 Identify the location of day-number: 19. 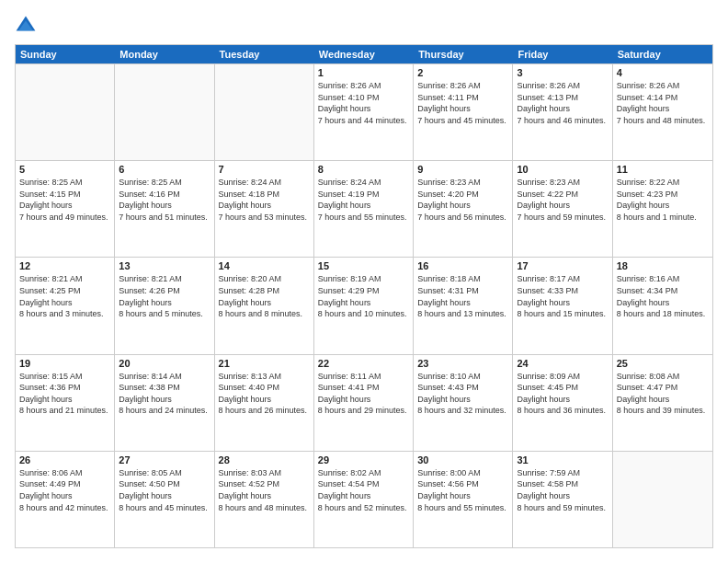
(64, 363).